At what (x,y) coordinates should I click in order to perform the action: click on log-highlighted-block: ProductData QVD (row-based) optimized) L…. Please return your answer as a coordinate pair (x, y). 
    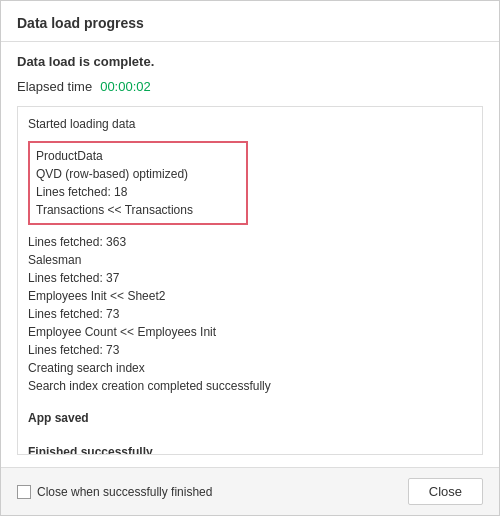
    Looking at the image, I should click on (138, 183).